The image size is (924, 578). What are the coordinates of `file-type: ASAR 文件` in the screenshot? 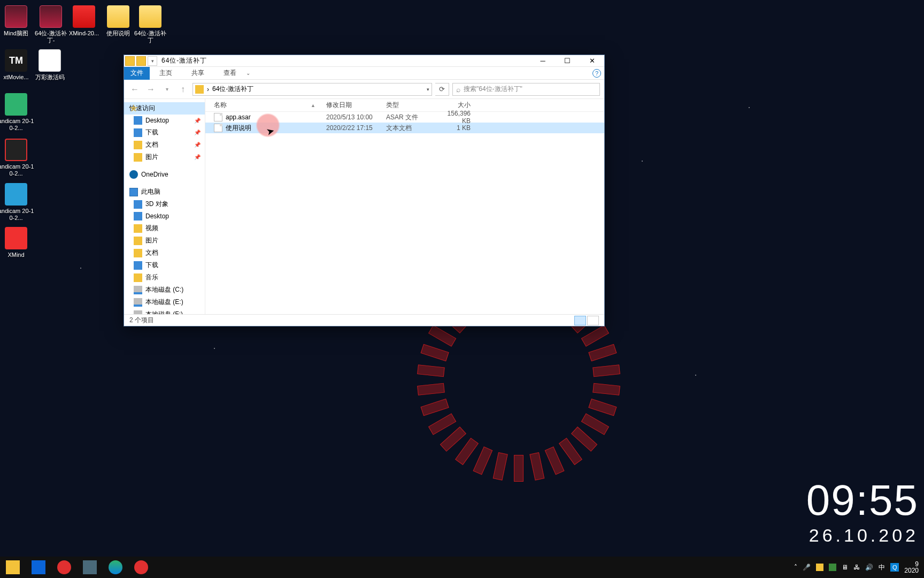 It's located at (412, 118).